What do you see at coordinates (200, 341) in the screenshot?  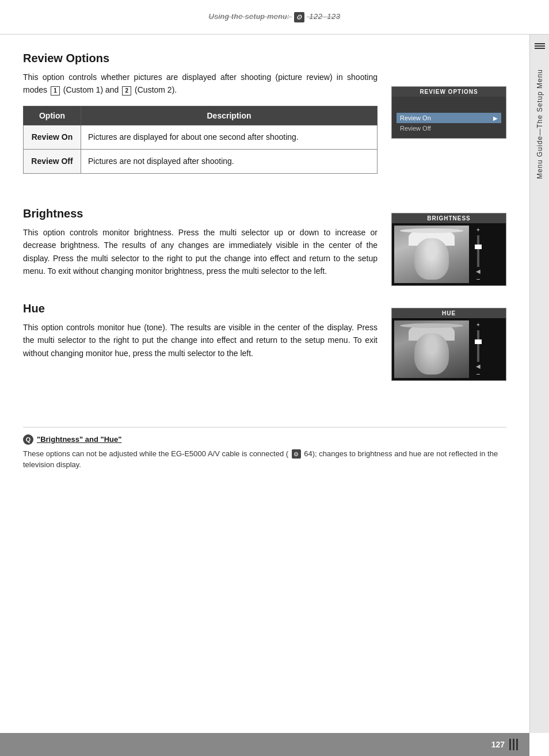 I see `hue-body: This option controls monitor hue (tone).…` at bounding box center [200, 341].